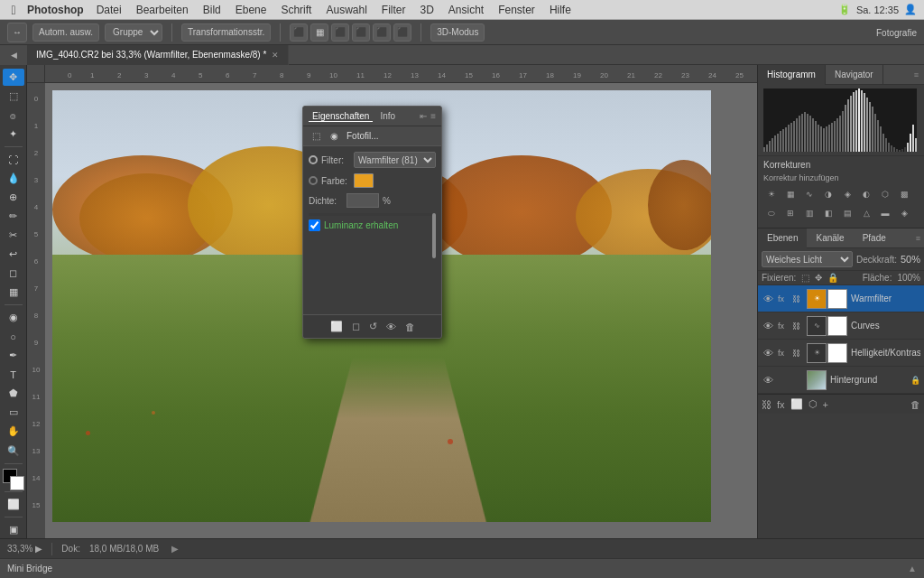 The height and width of the screenshot is (578, 924). I want to click on layer1-fx-icon: fx, so click(783, 299).